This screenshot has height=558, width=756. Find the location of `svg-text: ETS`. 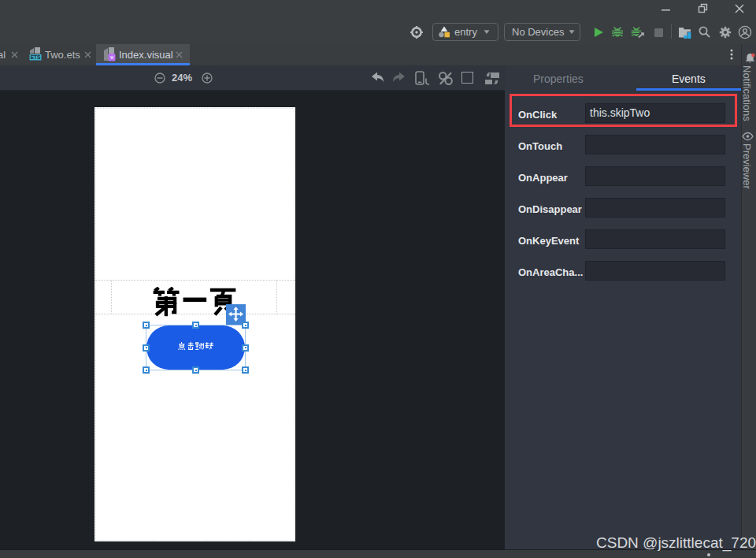

svg-text: ETS is located at coordinates (36, 57).